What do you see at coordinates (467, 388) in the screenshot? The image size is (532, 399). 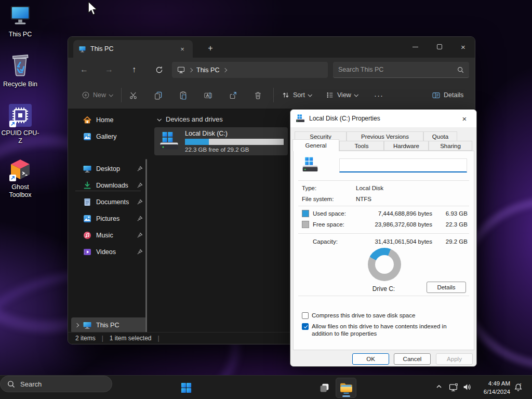 I see `volume-tray-icon` at bounding box center [467, 388].